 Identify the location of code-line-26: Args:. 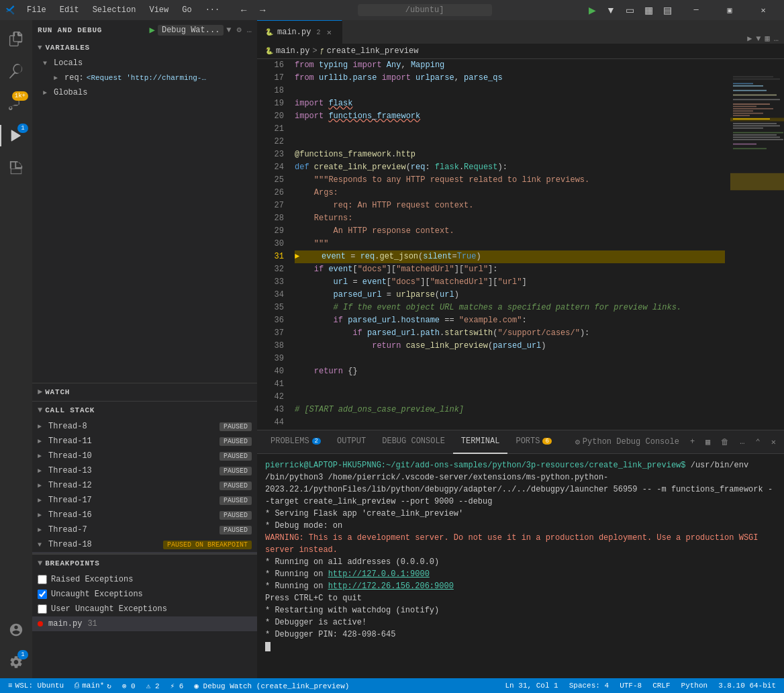
(510, 193).